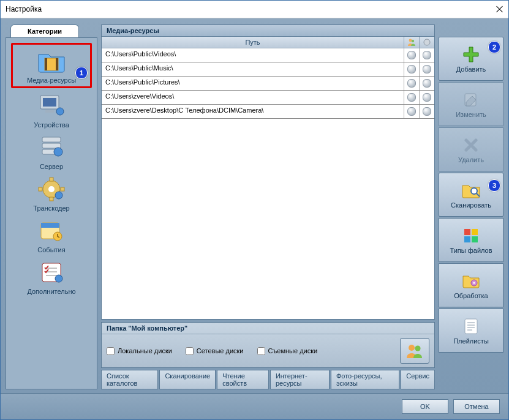 This screenshot has height=420, width=509. What do you see at coordinates (51, 189) in the screenshot?
I see `gear-icon` at bounding box center [51, 189].